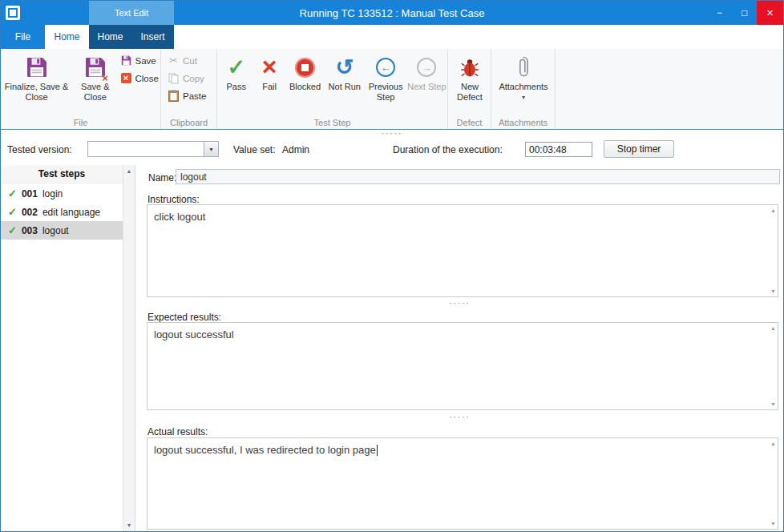 The width and height of the screenshot is (784, 532). Describe the element at coordinates (128, 348) in the screenshot. I see `steps-scrollbar: ▲ ▼` at that location.